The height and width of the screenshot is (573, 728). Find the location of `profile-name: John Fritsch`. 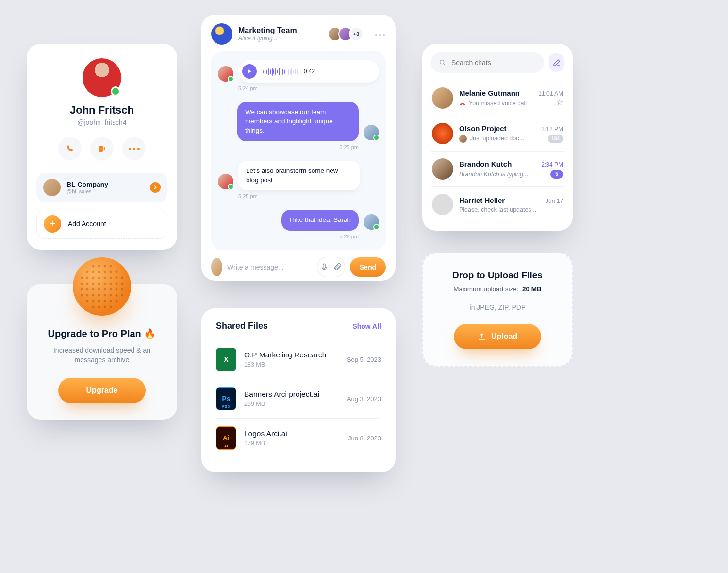

profile-name: John Fritsch is located at coordinates (102, 110).